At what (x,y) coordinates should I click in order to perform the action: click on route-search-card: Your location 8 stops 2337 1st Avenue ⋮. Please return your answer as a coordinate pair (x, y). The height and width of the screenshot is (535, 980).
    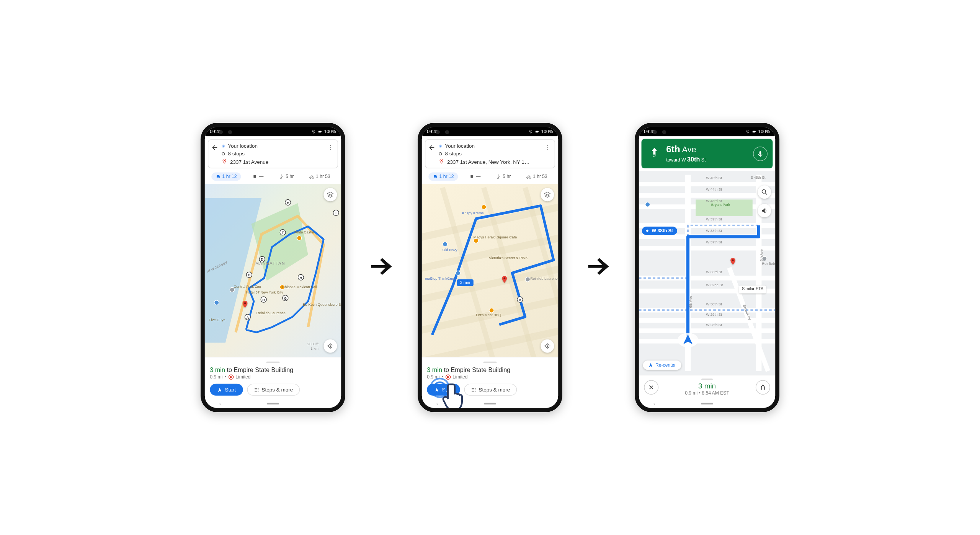
    Looking at the image, I should click on (273, 154).